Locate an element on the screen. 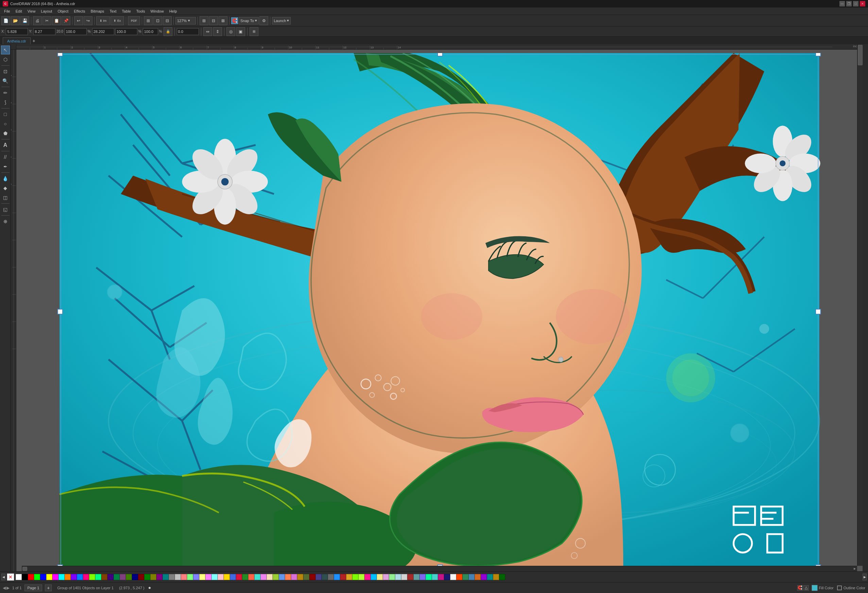 The width and height of the screenshot is (868, 593). publish-pdf-btn: PDF is located at coordinates (134, 21).